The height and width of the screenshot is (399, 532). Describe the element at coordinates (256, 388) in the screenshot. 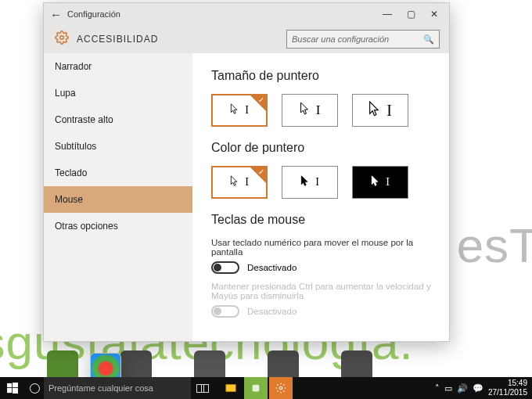

I see `taskbar-app-green` at that location.